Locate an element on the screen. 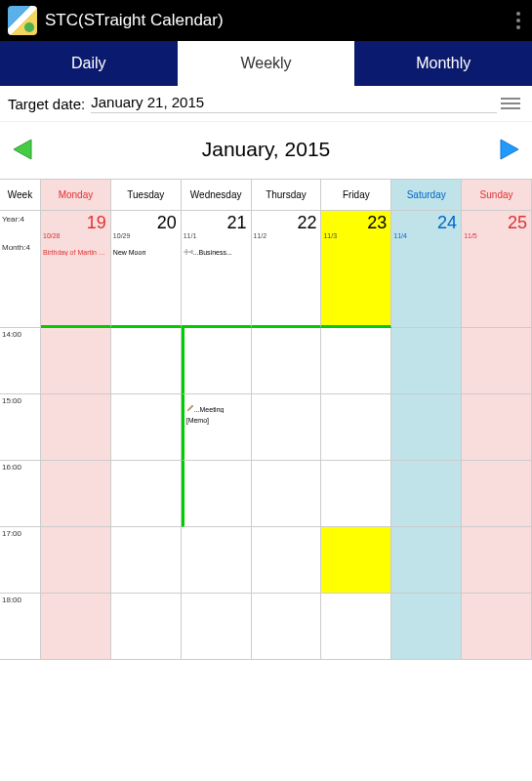 This screenshot has height=781, width=532. app-icon is located at coordinates (22, 21).